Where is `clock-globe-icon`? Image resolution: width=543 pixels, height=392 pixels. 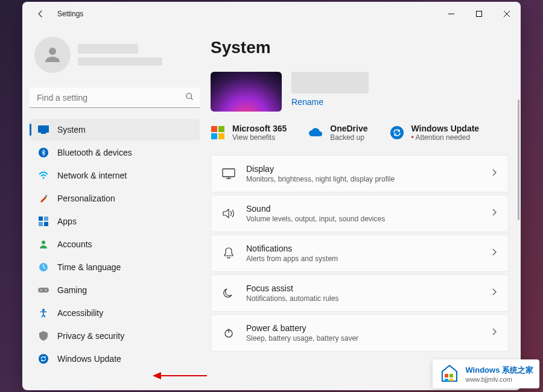 clock-globe-icon is located at coordinates (43, 267).